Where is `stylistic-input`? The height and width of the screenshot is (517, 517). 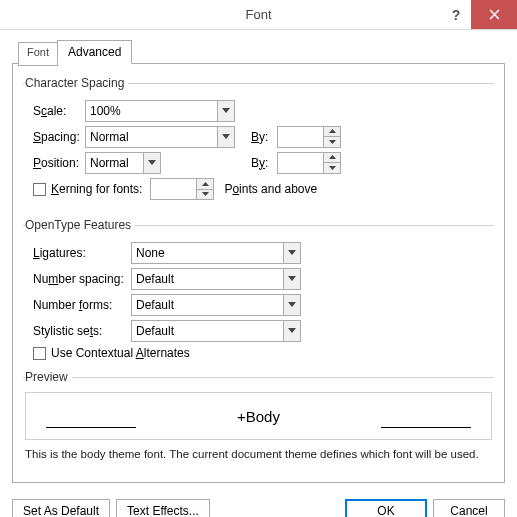
stylistic-input is located at coordinates (208, 331).